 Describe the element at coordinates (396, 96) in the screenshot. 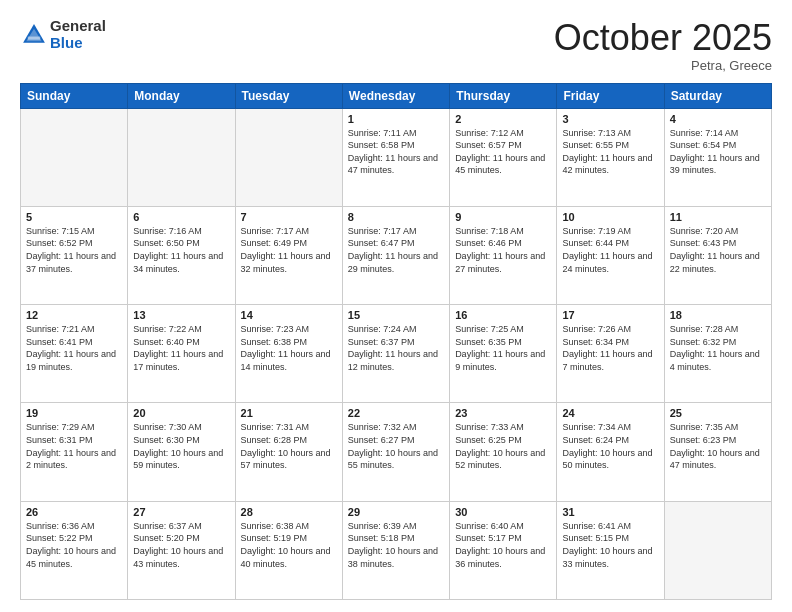

I see `day-of-week-header: Wednesday` at that location.